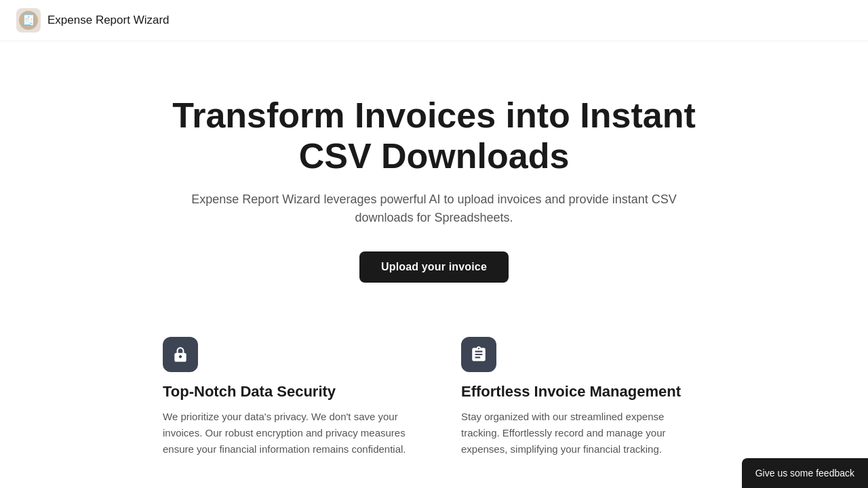 This screenshot has width=868, height=488. What do you see at coordinates (434, 20) in the screenshot?
I see `navbar: 🧾 Expense Report Wizard` at bounding box center [434, 20].